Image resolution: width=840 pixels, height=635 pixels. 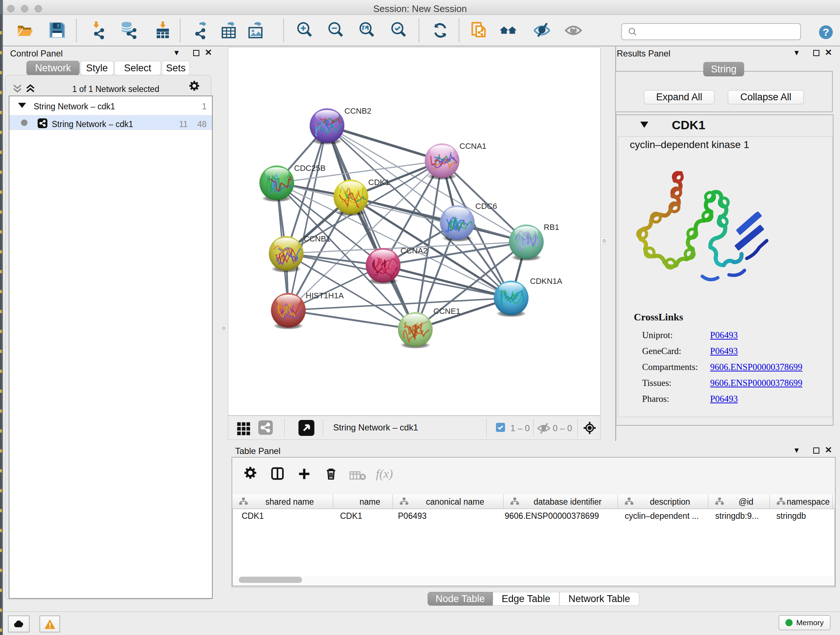 What do you see at coordinates (447, 311) in the screenshot?
I see `svg-text: CCNE1` at bounding box center [447, 311].